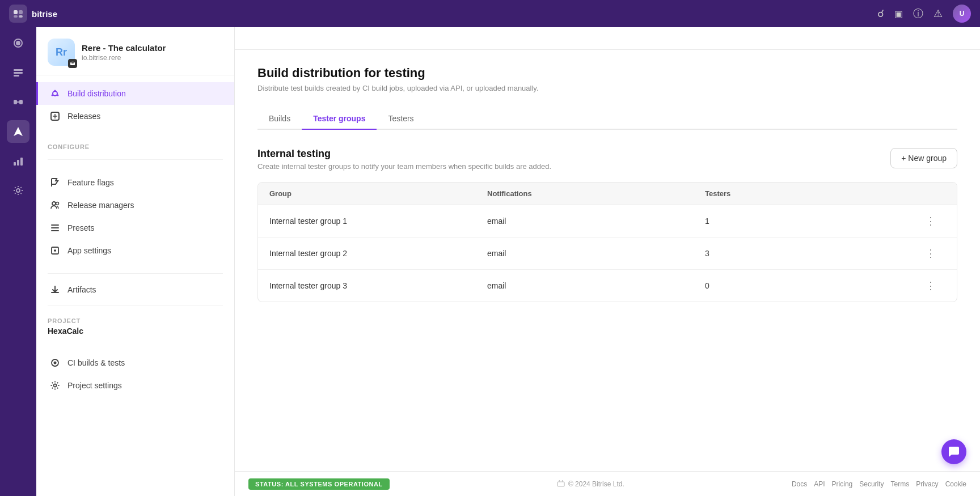  Describe the element at coordinates (135, 51) in the screenshot. I see `sidebar-app-header: Rr Rere - The calculator io.bitrise.rere` at that location.